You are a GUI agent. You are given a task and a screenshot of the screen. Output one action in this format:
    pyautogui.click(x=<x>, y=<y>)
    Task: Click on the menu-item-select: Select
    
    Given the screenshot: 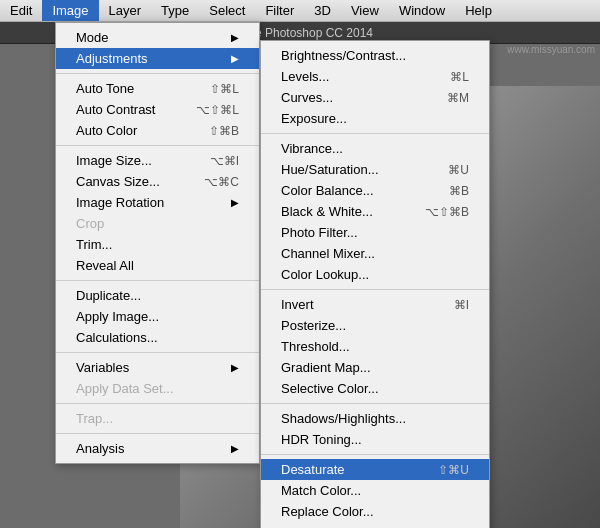 What is the action you would take?
    pyautogui.click(x=227, y=10)
    